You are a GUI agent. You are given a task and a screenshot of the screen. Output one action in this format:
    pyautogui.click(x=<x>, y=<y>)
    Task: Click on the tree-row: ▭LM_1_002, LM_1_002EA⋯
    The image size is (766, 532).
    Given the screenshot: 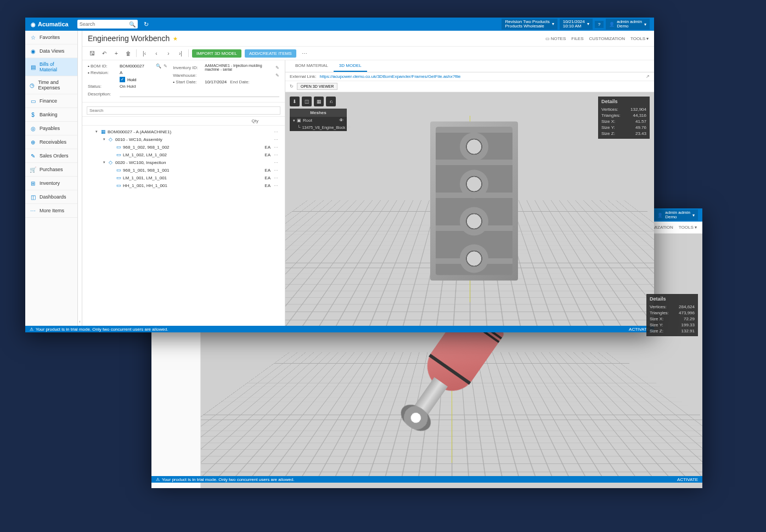 What is the action you would take?
    pyautogui.click(x=183, y=155)
    